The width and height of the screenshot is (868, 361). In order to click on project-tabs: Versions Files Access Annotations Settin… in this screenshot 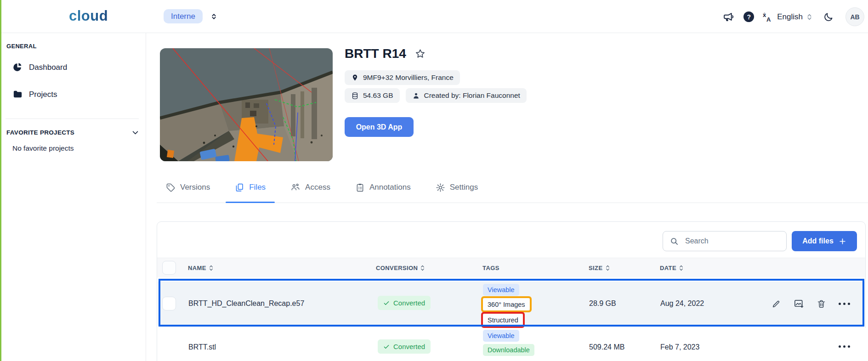, I will do `click(512, 190)`.